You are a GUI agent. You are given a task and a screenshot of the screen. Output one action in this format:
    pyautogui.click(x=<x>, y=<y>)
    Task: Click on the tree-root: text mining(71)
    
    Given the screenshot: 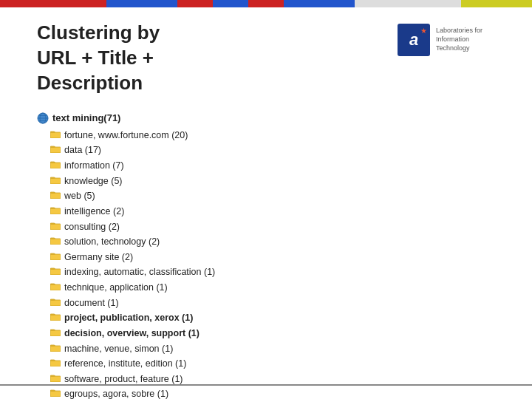 What is the action you would take?
    pyautogui.click(x=273, y=118)
    